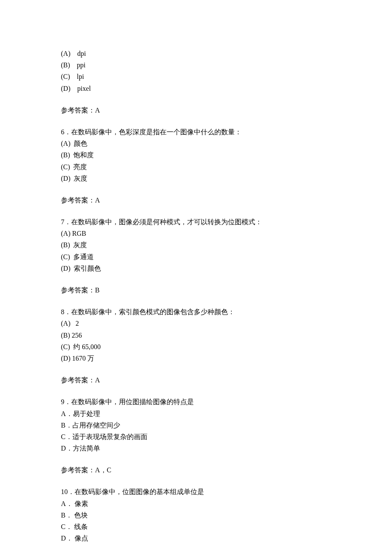 The height and width of the screenshot is (555, 392). What do you see at coordinates (196, 245) in the screenshot?
I see `question-7: 7．在数码影像中，图像必须是何种模式，才可以转换为位图模式： (A) RGB (…` at bounding box center [196, 245].